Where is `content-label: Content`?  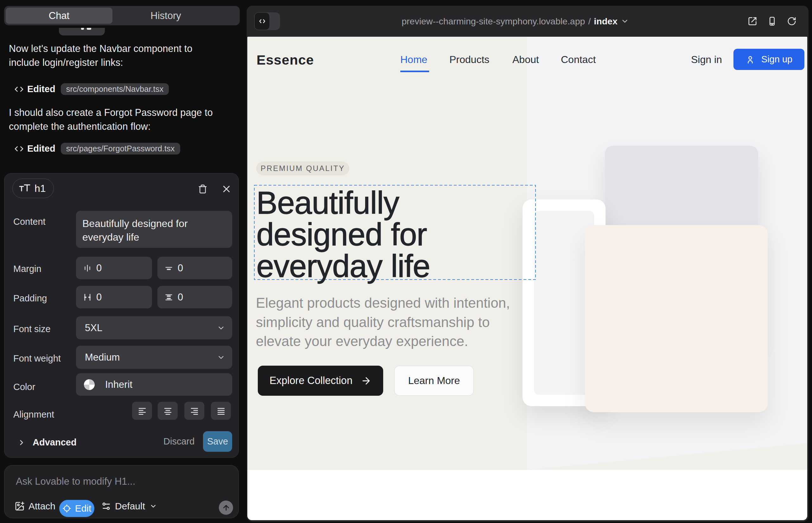
content-label: Content is located at coordinates (29, 222).